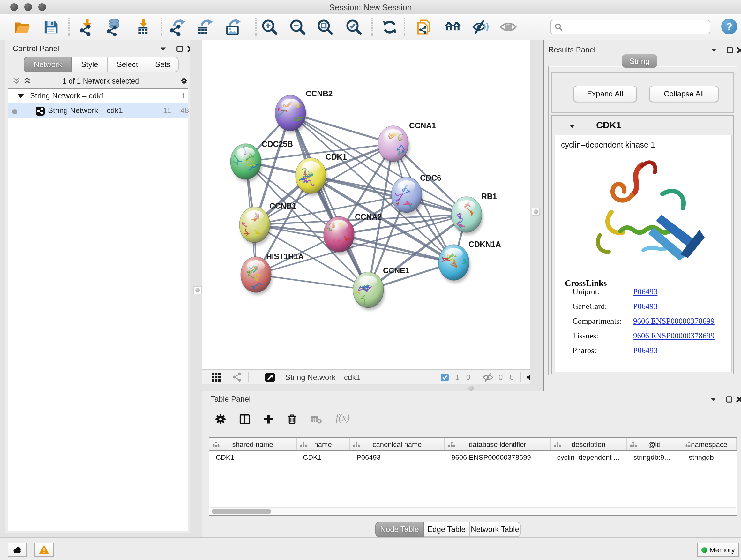  I want to click on cell-namespace: stringdb, so click(710, 457).